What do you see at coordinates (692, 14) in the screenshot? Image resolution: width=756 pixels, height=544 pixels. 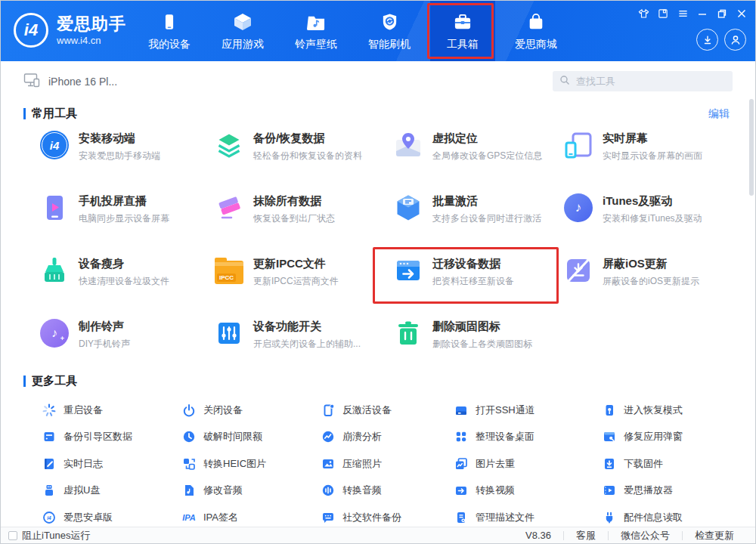 I see `window-controls` at bounding box center [692, 14].